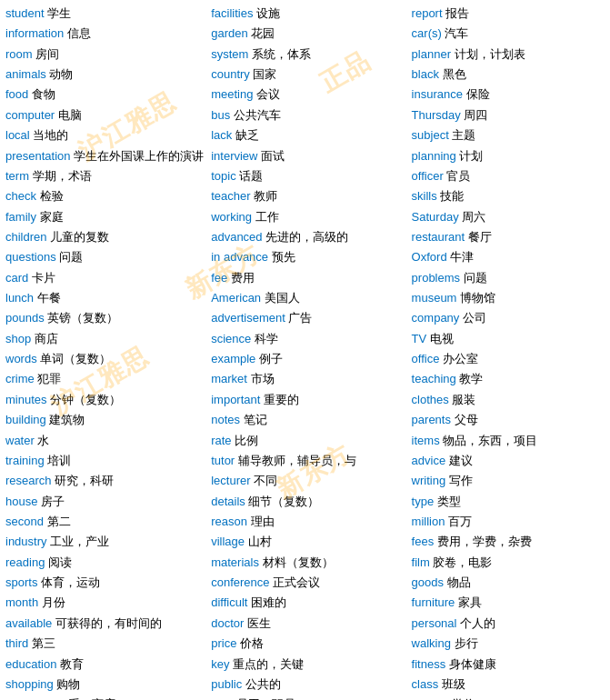  Describe the element at coordinates (44, 278) in the screenshot. I see `vocab-chinese: 卡片` at that location.